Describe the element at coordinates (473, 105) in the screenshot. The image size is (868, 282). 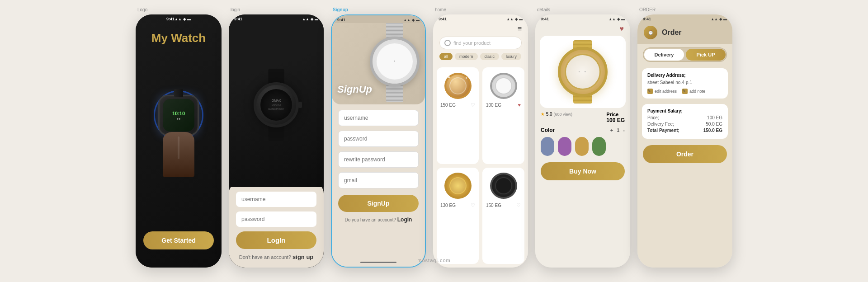
I see `heart-icon-1: ♡` at that location.